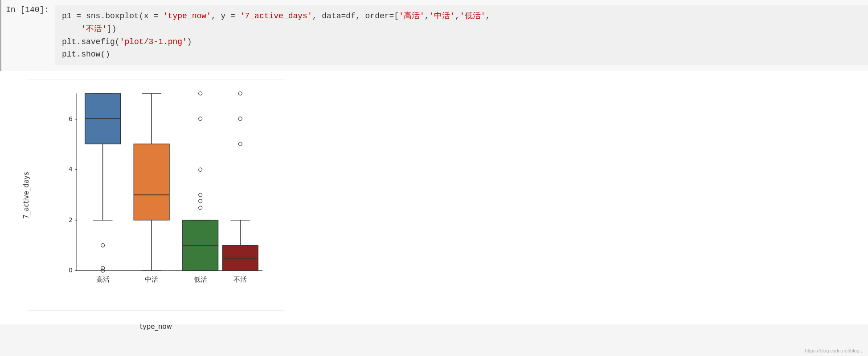 The width and height of the screenshot is (868, 356). What do you see at coordinates (462, 16) in the screenshot?
I see `code-line-1: p1 = sns.boxplot(x = 'type_now', y = '7_…` at bounding box center [462, 16].